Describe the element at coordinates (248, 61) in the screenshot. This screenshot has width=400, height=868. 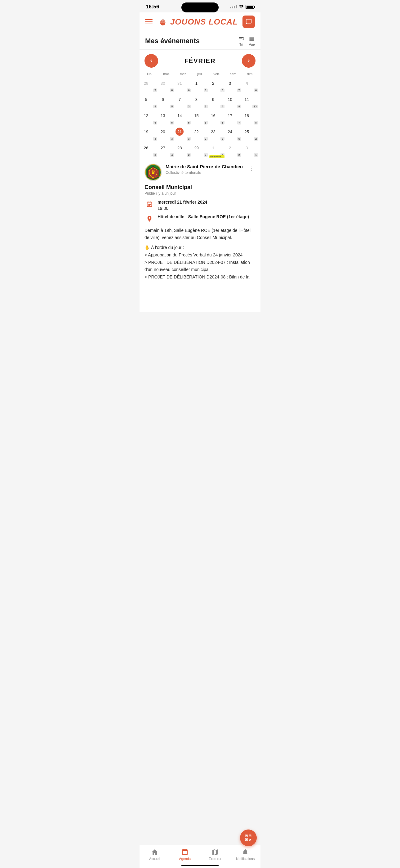
I see `next-month-button` at that location.